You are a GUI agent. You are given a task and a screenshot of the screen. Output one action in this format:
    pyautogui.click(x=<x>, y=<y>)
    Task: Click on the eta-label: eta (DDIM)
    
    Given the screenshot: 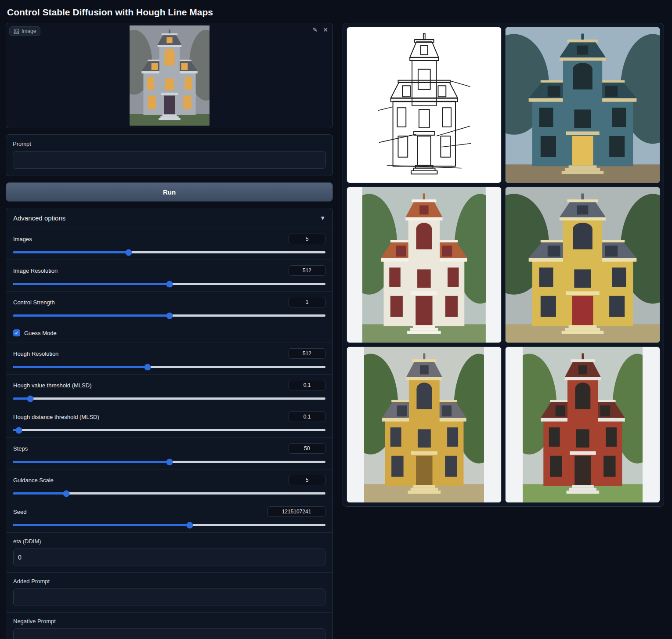 What is the action you would take?
    pyautogui.click(x=170, y=541)
    